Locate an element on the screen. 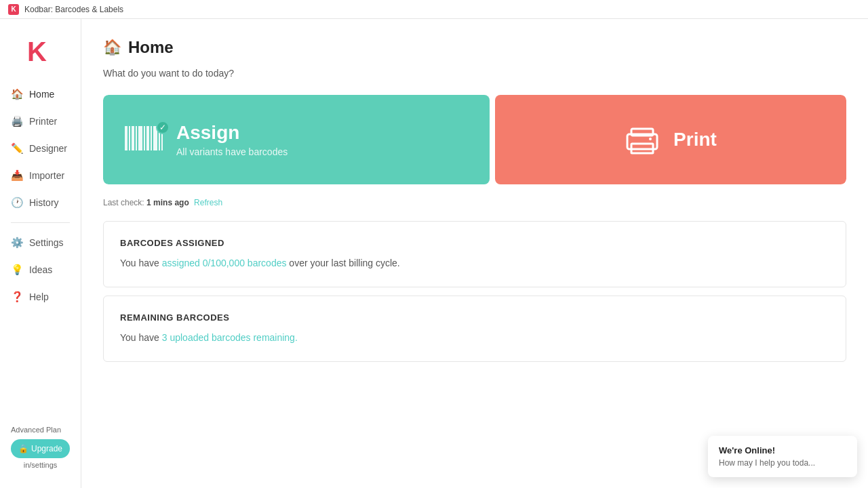 This screenshot has width=868, height=488. barcodes-assigned-heading: BARCODES ASSIGNED is located at coordinates (475, 243).